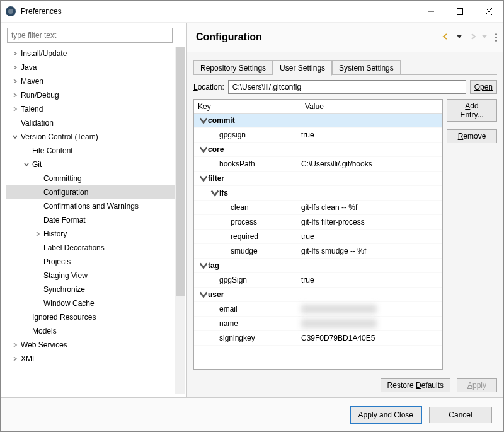 This screenshot has height=432, width=504. What do you see at coordinates (91, 234) in the screenshot?
I see `tree-item: History` at bounding box center [91, 234].